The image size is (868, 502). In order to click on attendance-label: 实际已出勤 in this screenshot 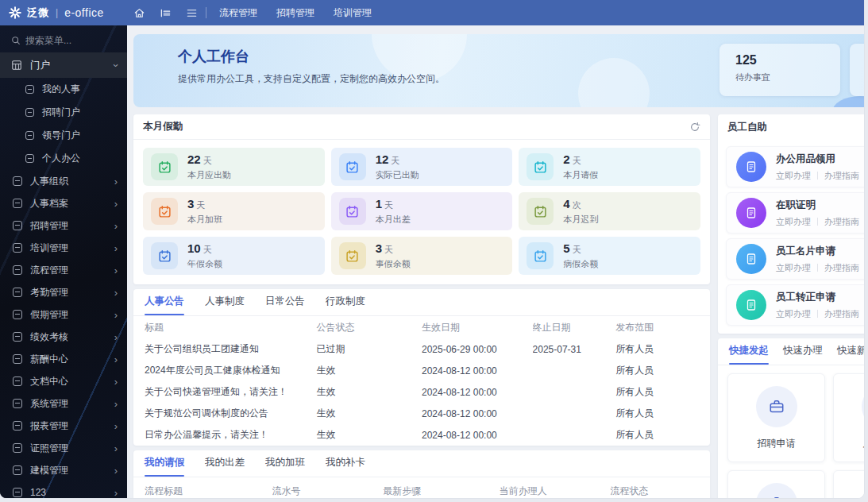, I will do `click(397, 175)`.